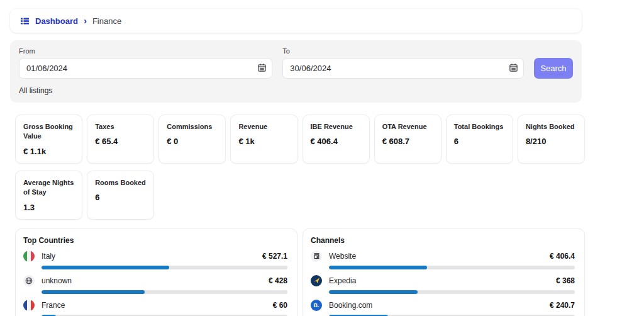  What do you see at coordinates (336, 141) in the screenshot?
I see `kpi-value: € 406.4` at bounding box center [336, 141].